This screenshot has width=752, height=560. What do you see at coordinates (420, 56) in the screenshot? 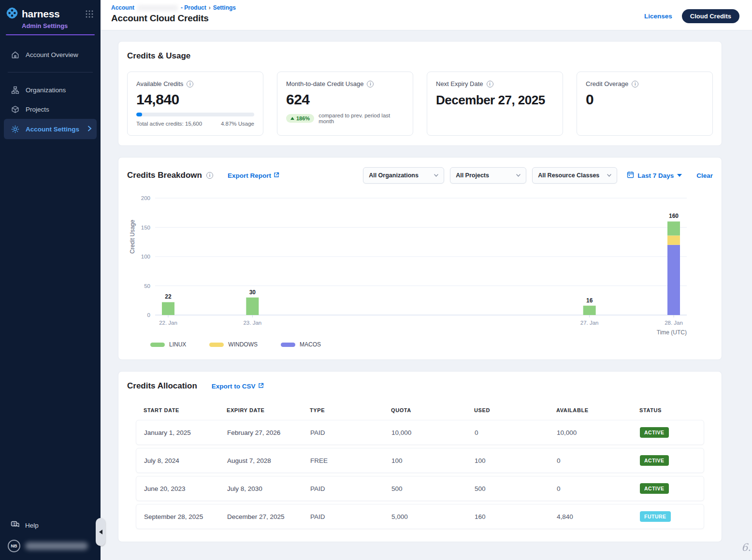
I see `credits-usage-title: Credits & Usage` at bounding box center [420, 56].